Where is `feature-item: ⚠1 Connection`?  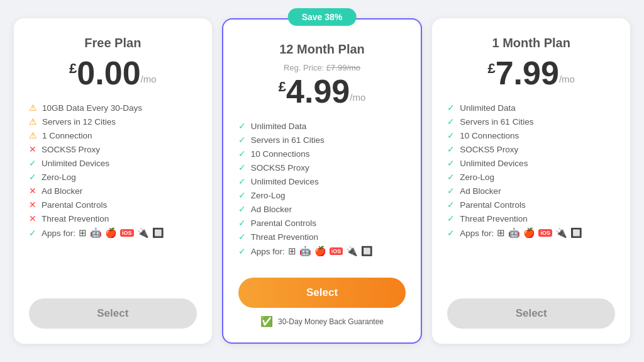
feature-item: ⚠1 Connection is located at coordinates (113, 135).